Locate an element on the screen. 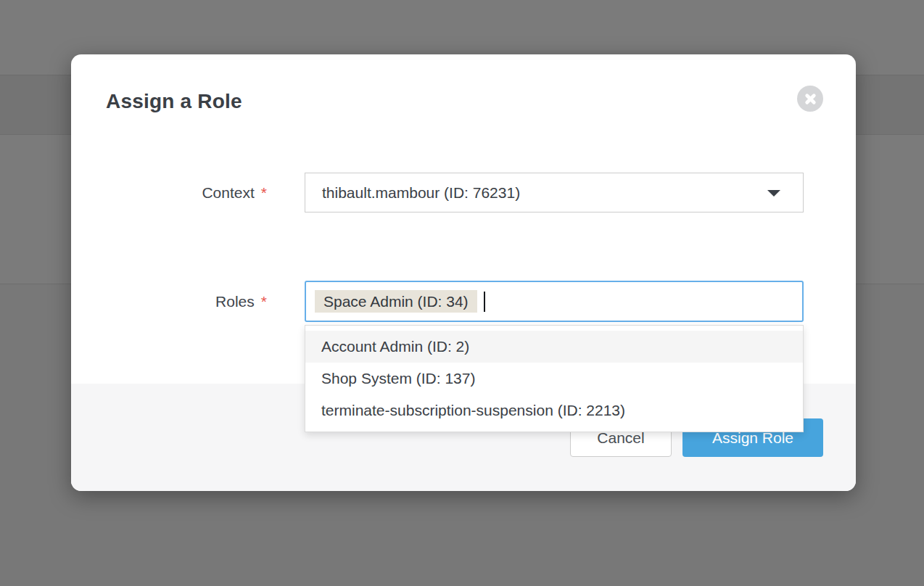 Image resolution: width=924 pixels, height=586 pixels. context-label: Context* is located at coordinates (169, 193).